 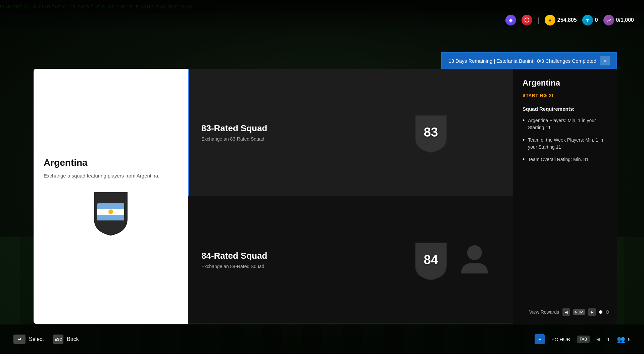 What do you see at coordinates (550, 20) in the screenshot?
I see `coin-icon: ●` at bounding box center [550, 20].